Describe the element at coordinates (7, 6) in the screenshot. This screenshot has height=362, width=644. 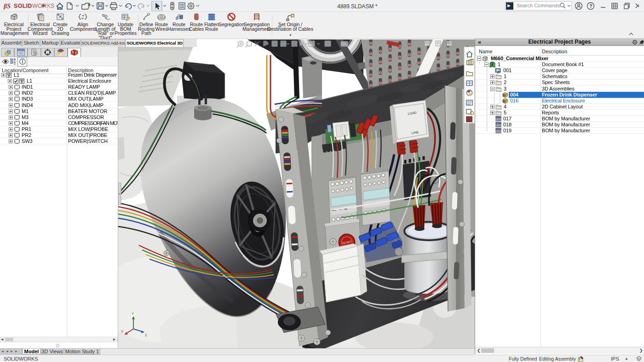
I see `svg-text: βS` at that location.